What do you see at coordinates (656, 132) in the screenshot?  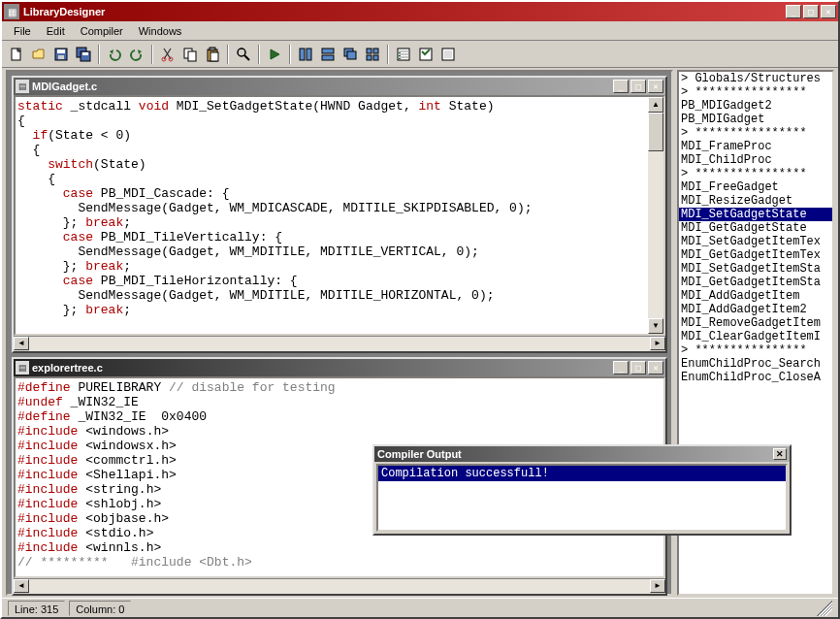 I see `scroll-thumb` at bounding box center [656, 132].